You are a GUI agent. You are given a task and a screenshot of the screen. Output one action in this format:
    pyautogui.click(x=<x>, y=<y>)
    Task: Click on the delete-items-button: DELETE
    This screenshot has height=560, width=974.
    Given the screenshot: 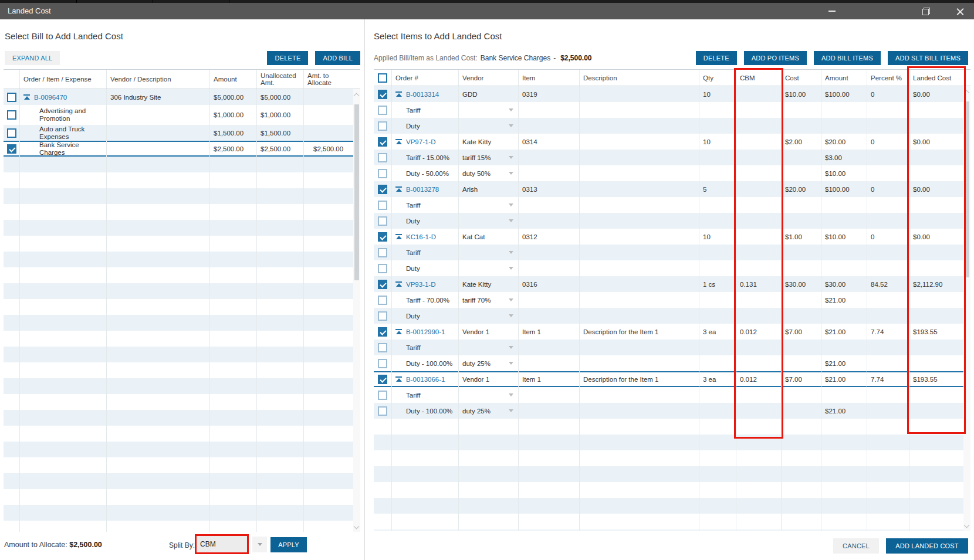 What is the action you would take?
    pyautogui.click(x=716, y=58)
    